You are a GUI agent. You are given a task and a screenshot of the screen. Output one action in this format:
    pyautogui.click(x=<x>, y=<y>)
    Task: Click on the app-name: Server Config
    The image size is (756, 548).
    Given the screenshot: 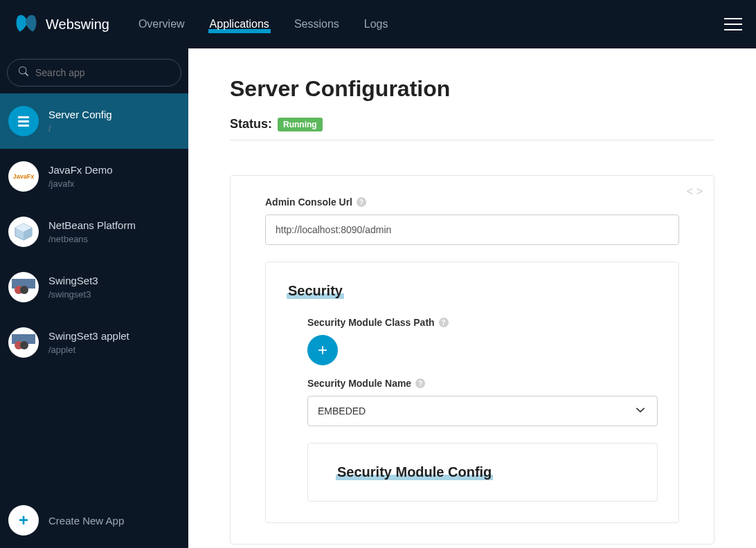 What is the action you would take?
    pyautogui.click(x=80, y=115)
    